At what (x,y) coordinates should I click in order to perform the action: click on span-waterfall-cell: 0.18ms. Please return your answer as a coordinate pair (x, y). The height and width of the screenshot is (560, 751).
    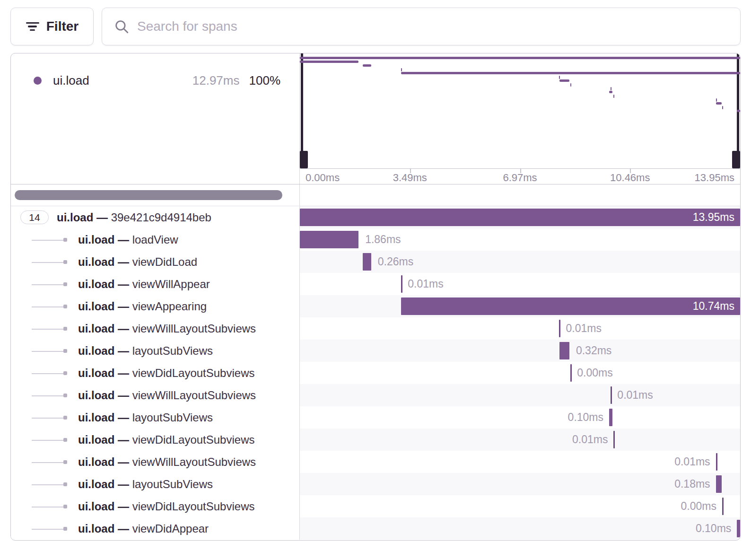
    Looking at the image, I should click on (520, 484).